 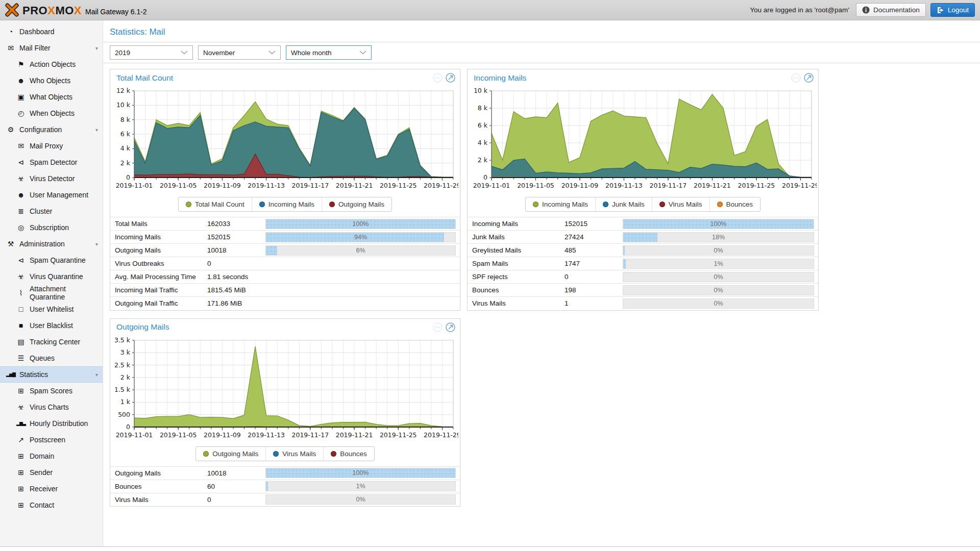 I want to click on legend-item-total-mail-count: Total Mail Count, so click(x=215, y=204).